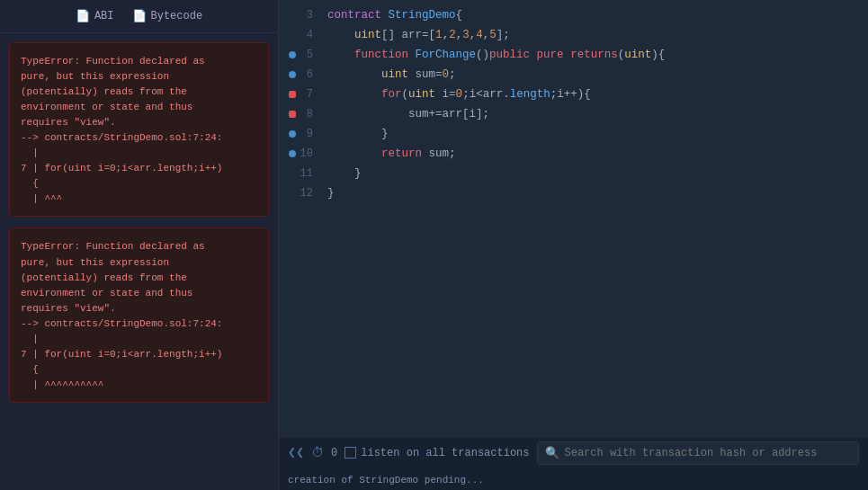 The image size is (868, 490). Describe the element at coordinates (313, 35) in the screenshot. I see `line-num-4: 4` at that location.